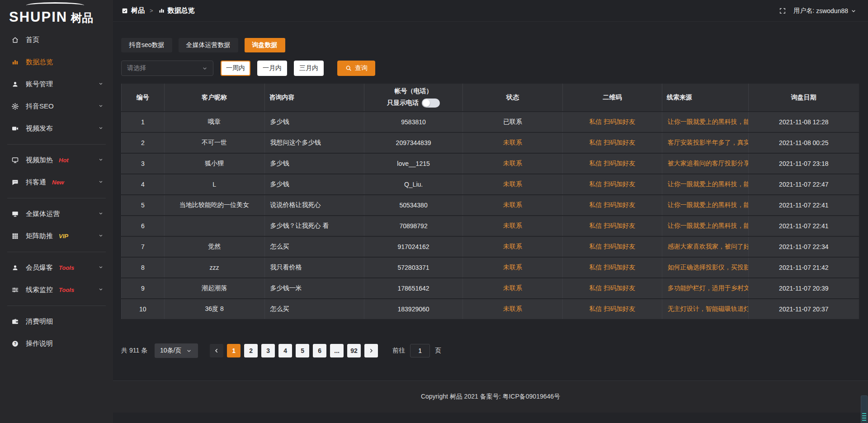 Image resolution: width=868 pixels, height=423 pixels. I want to click on cell-id-text: 2, so click(143, 143).